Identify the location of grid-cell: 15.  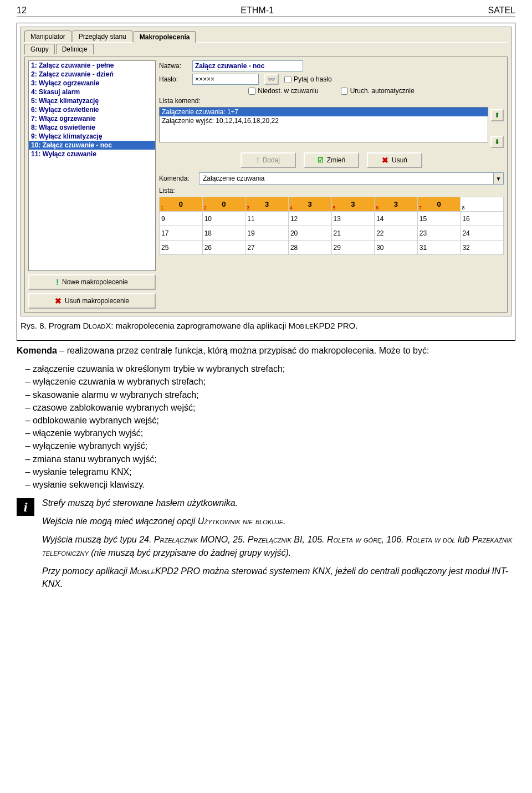
(439, 219).